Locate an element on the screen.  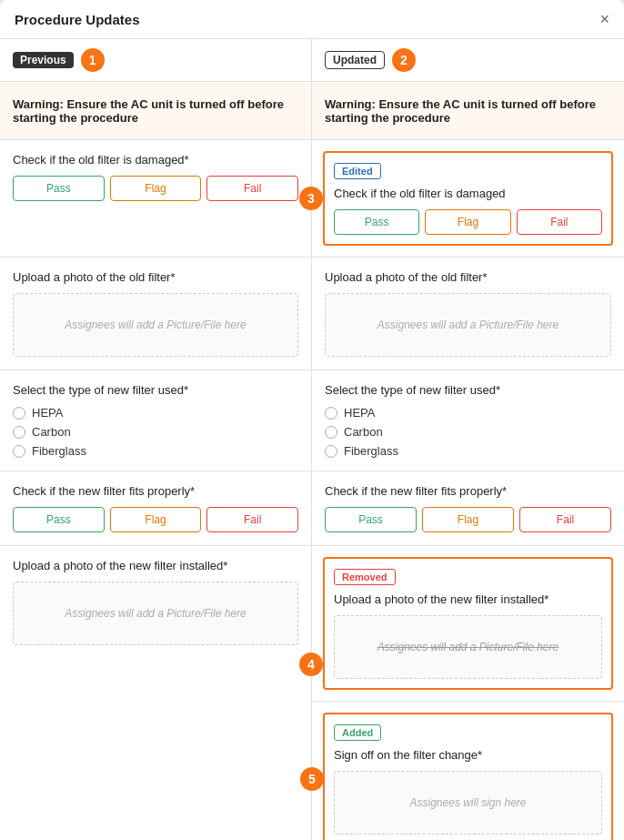
prev-fit-flag-btn: Flag is located at coordinates (156, 520).